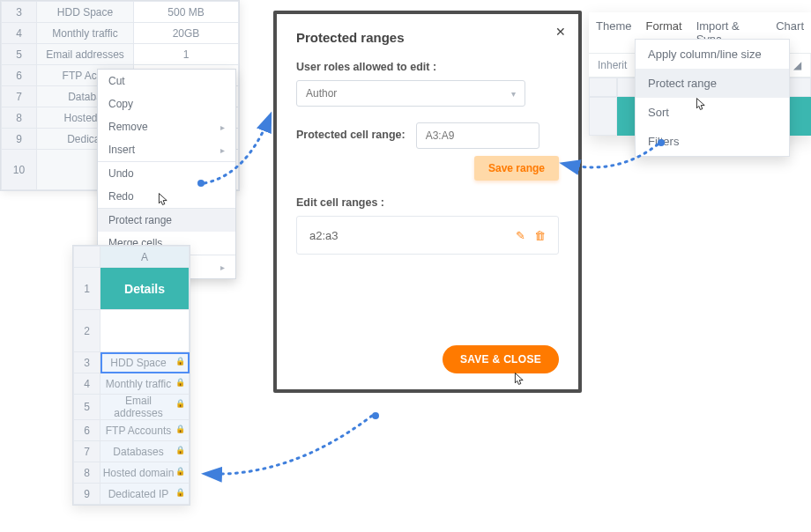  I want to click on cell: Monthly traffic, so click(86, 33).